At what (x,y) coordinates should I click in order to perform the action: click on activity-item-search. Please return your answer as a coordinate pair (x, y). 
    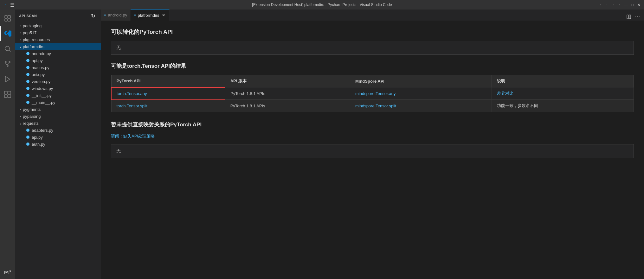
    Looking at the image, I should click on (8, 49).